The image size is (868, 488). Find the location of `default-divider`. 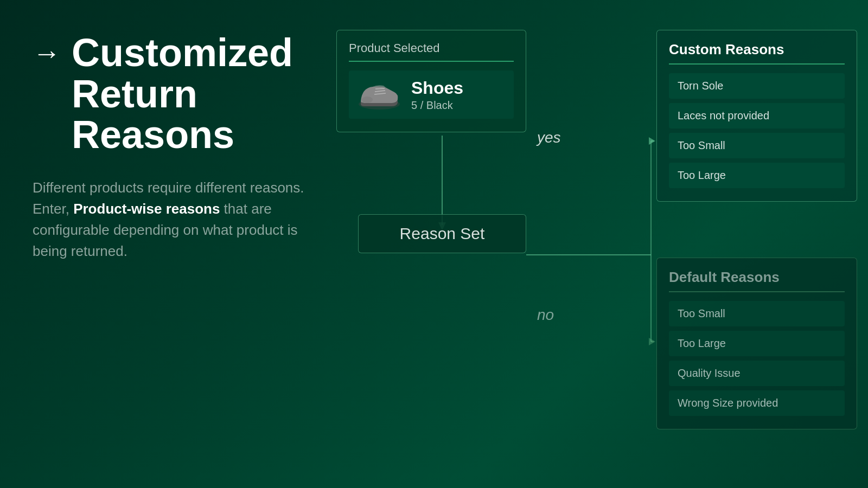

default-divider is located at coordinates (757, 292).